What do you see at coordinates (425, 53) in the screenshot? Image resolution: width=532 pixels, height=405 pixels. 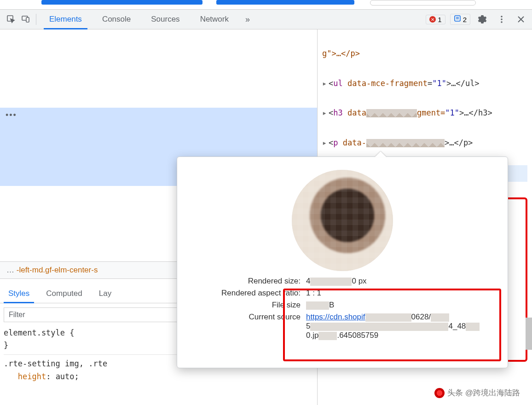 I see `dom-node: g">…</p>` at bounding box center [425, 53].